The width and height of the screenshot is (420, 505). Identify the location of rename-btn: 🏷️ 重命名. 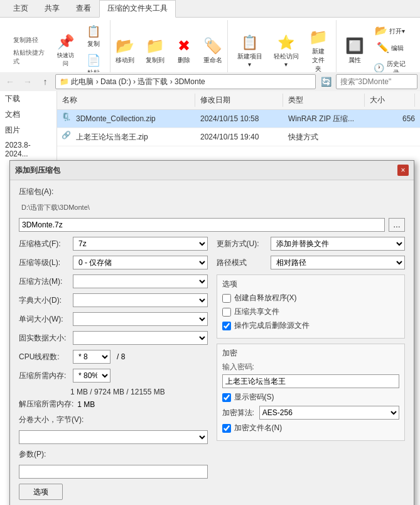
(213, 51).